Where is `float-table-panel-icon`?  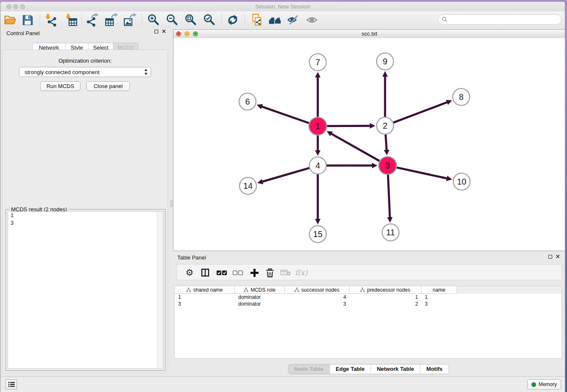
float-table-panel-icon is located at coordinates (550, 257).